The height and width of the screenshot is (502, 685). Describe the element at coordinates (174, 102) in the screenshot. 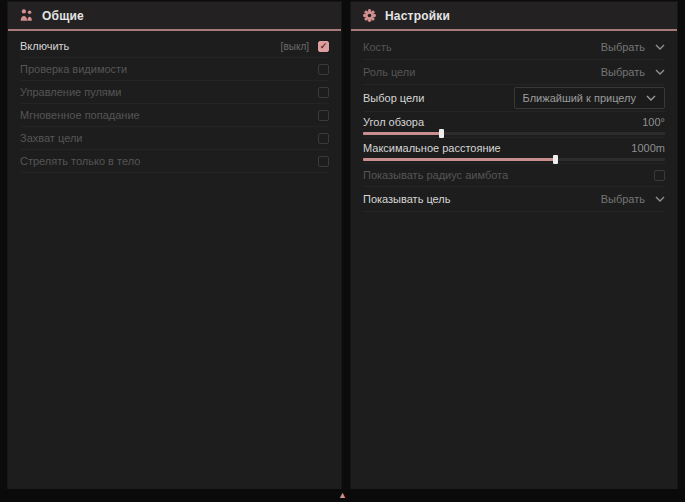

I see `panel-general-rows: Включить [выкл] Проверка видимости Управ…` at that location.